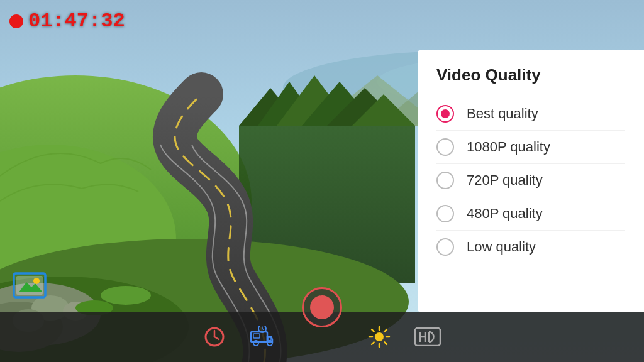  What do you see at coordinates (531, 247) in the screenshot?
I see `quality-option-low: Low quality` at bounding box center [531, 247].